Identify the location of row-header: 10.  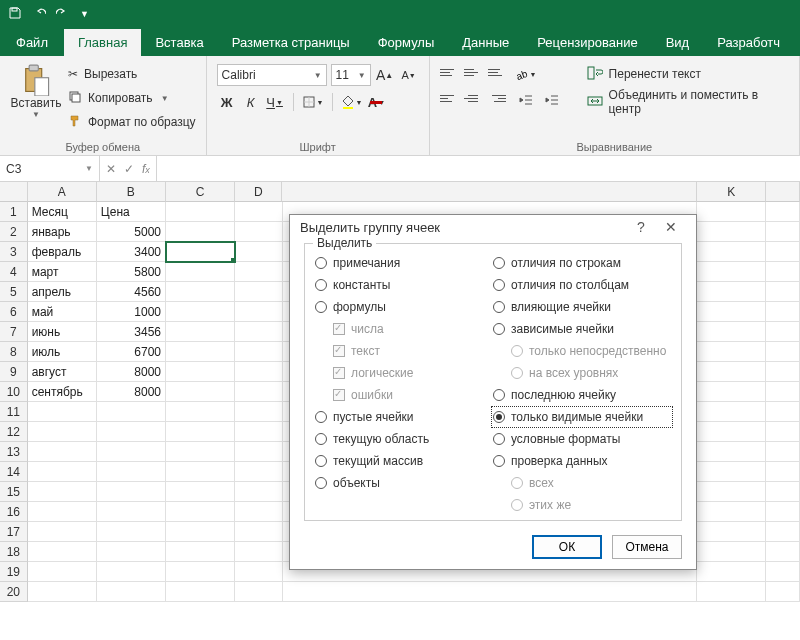
(14, 392).